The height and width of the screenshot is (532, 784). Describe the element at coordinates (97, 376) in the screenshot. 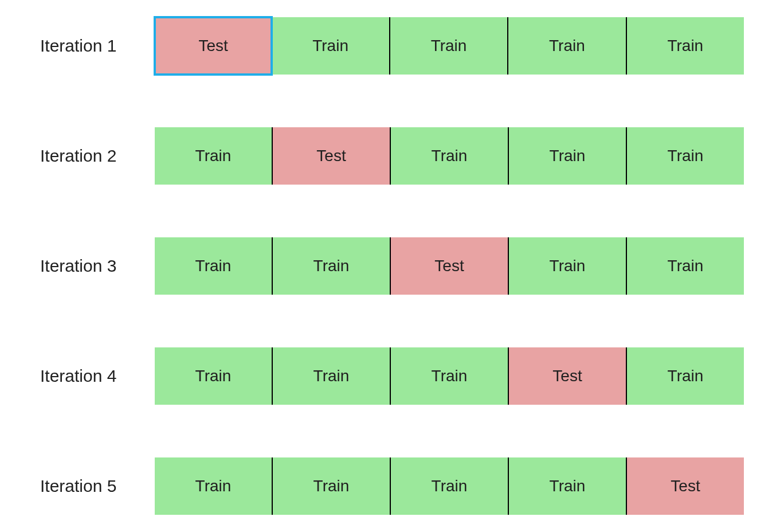

I see `iteration-label: Iteration 4` at that location.